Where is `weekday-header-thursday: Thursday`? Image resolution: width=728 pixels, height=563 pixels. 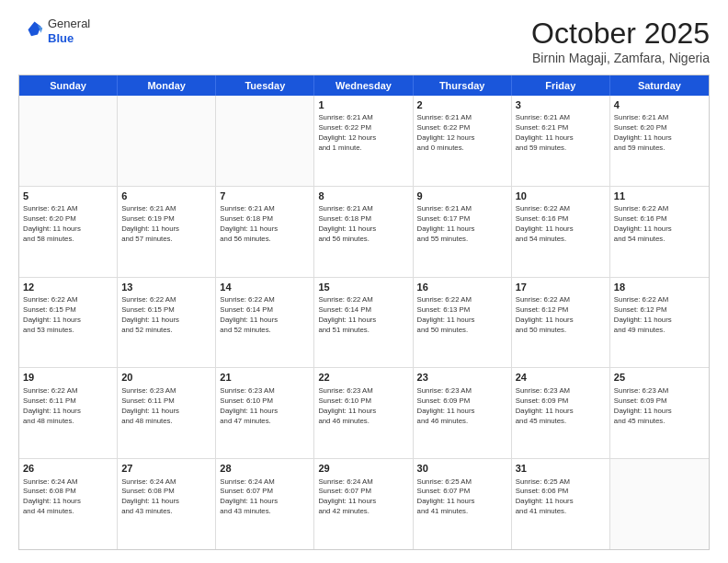
weekday-header-thursday: Thursday is located at coordinates (463, 86).